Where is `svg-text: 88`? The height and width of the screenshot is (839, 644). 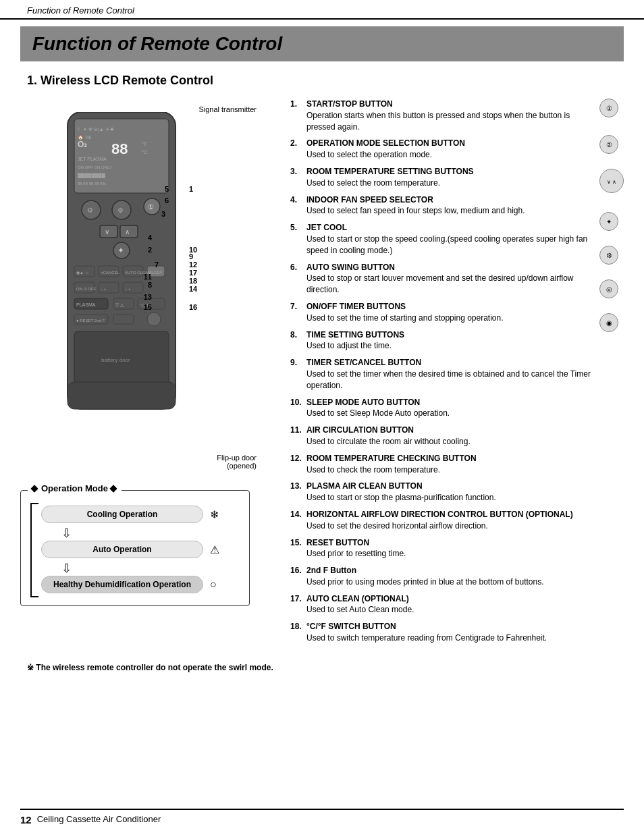 svg-text: 88 is located at coordinates (119, 148).